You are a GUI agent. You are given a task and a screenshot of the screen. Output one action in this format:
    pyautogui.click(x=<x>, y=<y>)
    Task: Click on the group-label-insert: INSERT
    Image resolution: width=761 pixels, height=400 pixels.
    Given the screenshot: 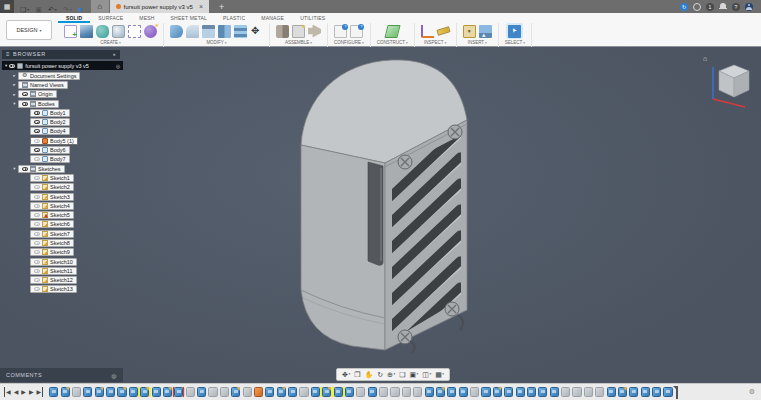 What is the action you would take?
    pyautogui.click(x=478, y=42)
    